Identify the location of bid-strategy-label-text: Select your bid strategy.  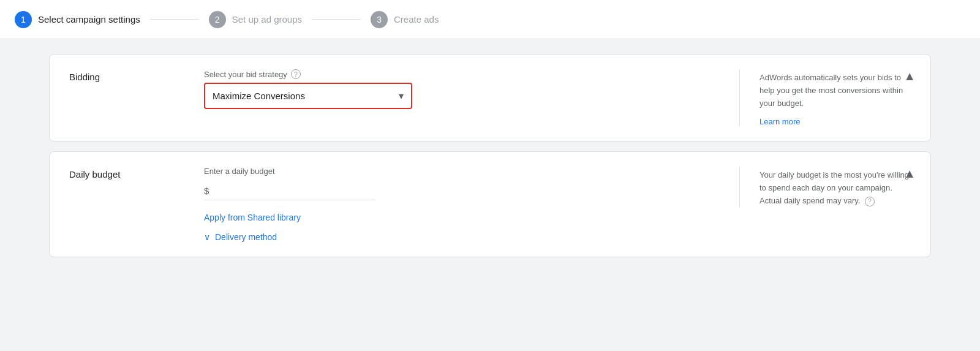
(246, 75).